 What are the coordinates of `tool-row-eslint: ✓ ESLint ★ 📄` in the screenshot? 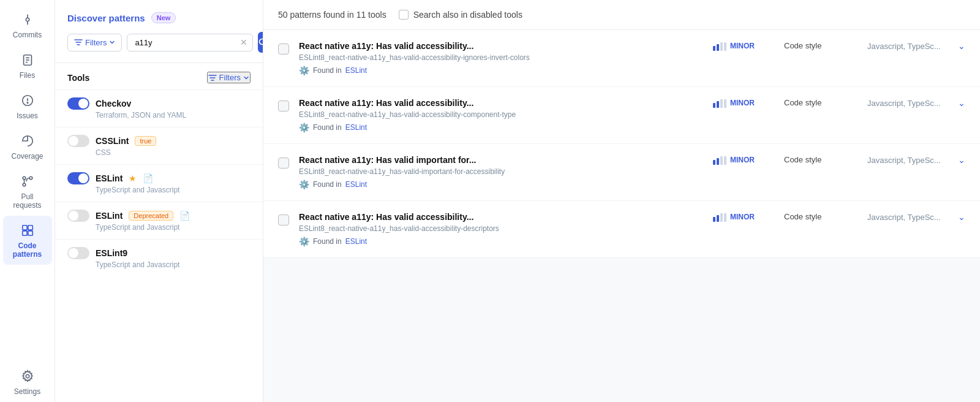 It's located at (159, 178).